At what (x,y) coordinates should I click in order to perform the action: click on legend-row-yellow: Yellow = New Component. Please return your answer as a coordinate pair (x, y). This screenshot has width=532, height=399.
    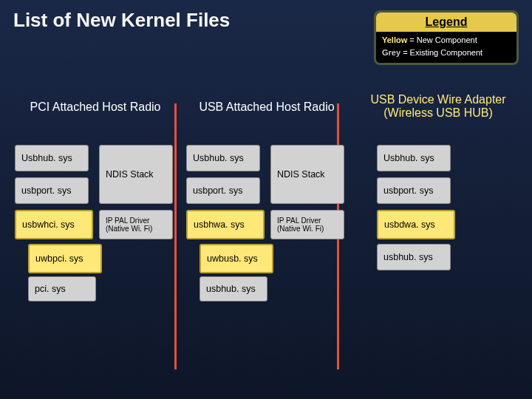
    Looking at the image, I should click on (446, 40).